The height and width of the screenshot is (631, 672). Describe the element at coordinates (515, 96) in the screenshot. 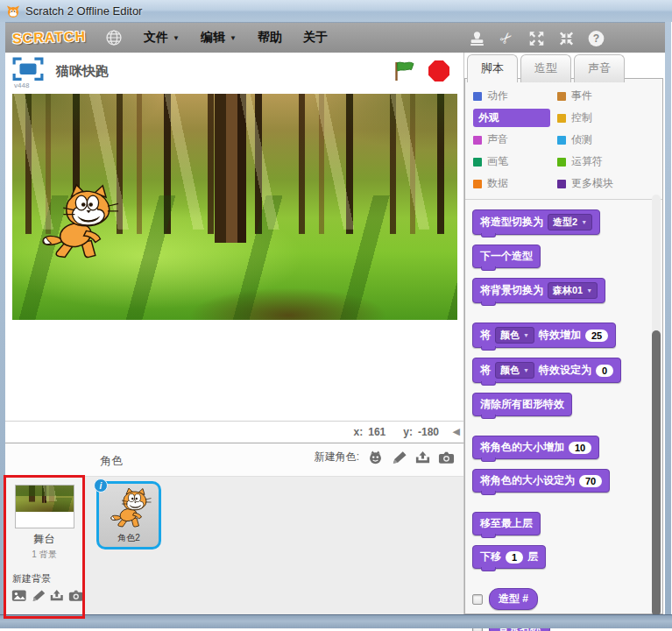

I see `category-motion: 动作` at that location.